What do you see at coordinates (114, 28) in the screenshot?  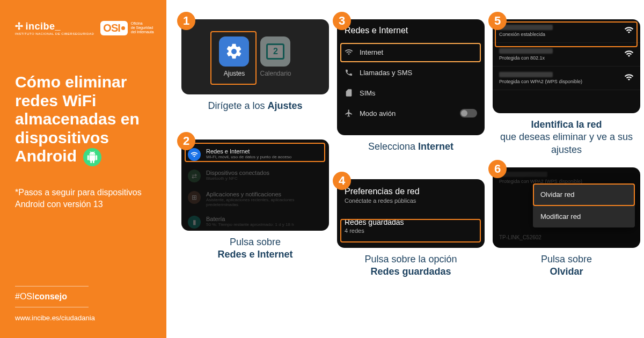 I see `logo-osi-badge: OSI` at bounding box center [114, 28].